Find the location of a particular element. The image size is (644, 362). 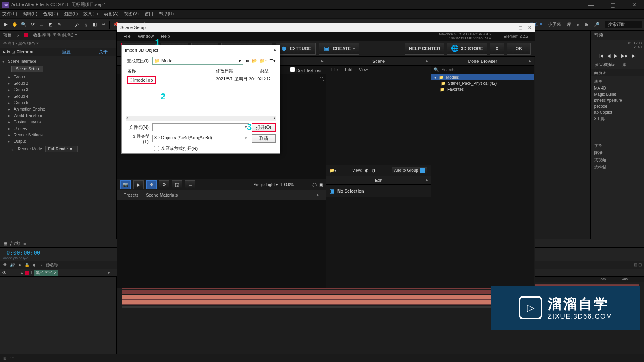

zoom-tool: 🔍 is located at coordinates (24, 25).